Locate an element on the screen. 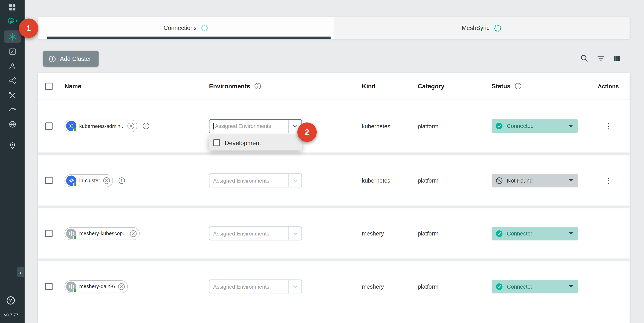 The height and width of the screenshot is (323, 644). sidebar-item-lifecycle is located at coordinates (12, 37).